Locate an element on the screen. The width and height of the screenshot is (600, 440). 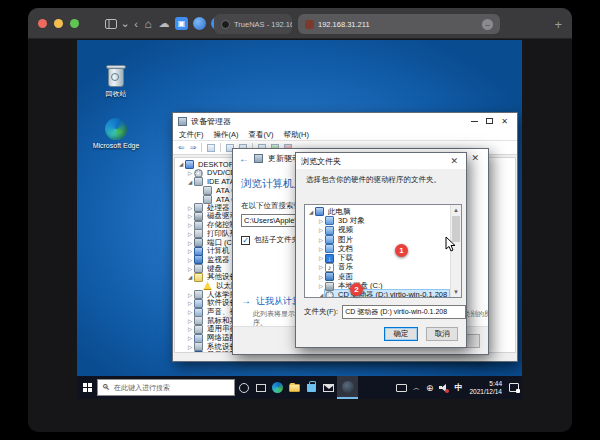
taskbar-edge-button is located at coordinates (278, 388).